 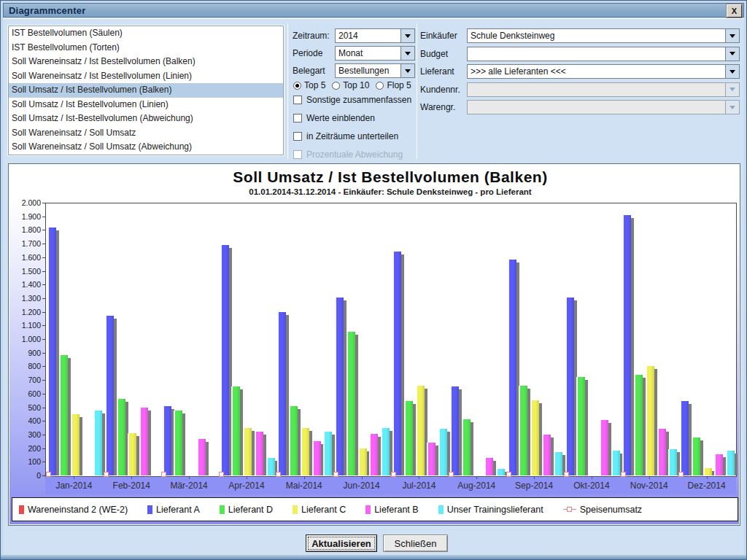 What do you see at coordinates (146, 34) in the screenshot?
I see `chart-type-item: IST Bestellvolumen (Säulen)` at bounding box center [146, 34].